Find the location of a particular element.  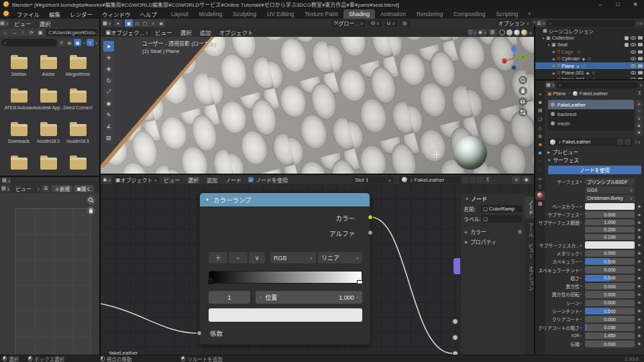

tab-world: ◍ is located at coordinates (540, 137).